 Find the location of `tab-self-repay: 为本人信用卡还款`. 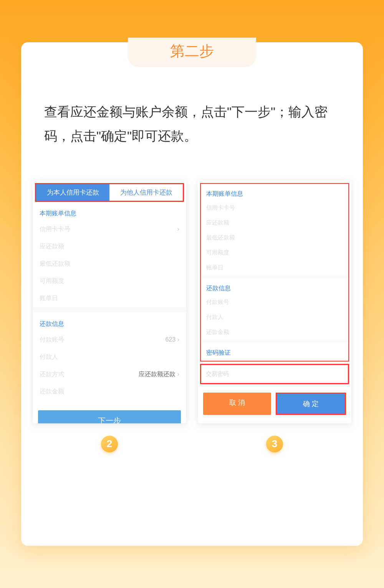

tab-self-repay: 为本人信用卡还款 is located at coordinates (73, 193).